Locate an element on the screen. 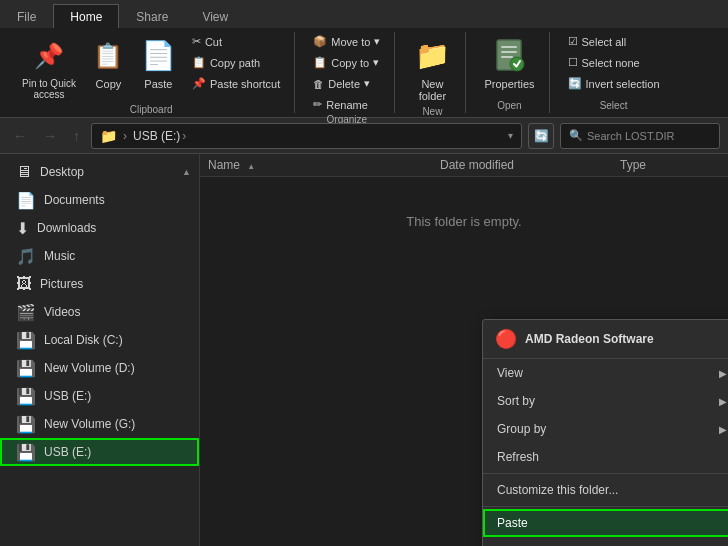 Image resolution: width=728 pixels, height=546 pixels. music-icon: 🎵 is located at coordinates (26, 256).